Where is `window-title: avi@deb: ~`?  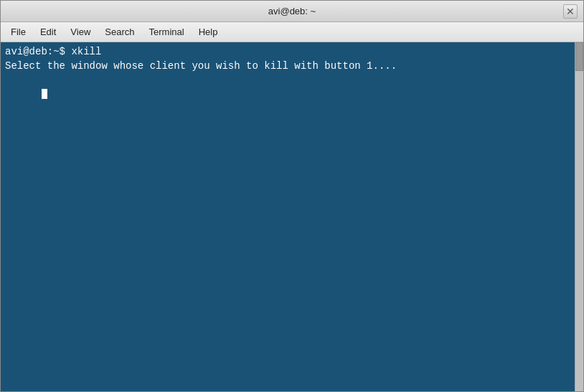
window-title: avi@deb: ~ is located at coordinates (292, 11).